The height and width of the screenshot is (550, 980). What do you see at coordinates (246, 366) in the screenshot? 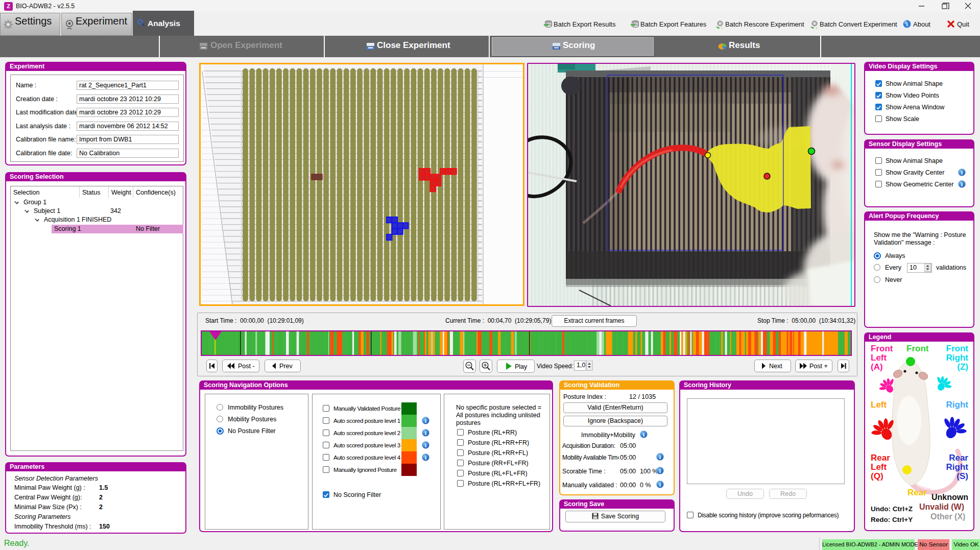
I see `svg-text: Post -` at bounding box center [246, 366].